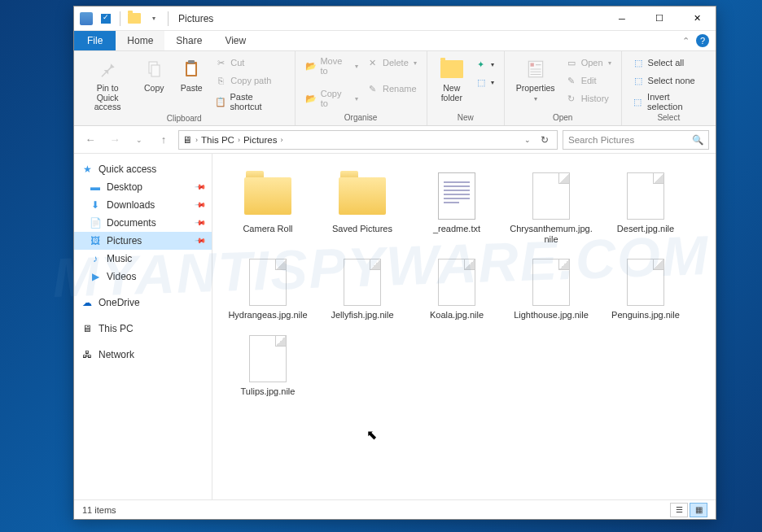 This screenshot has width=762, height=532. I want to click on file-name: Tulips.jpg.nile, so click(269, 392).